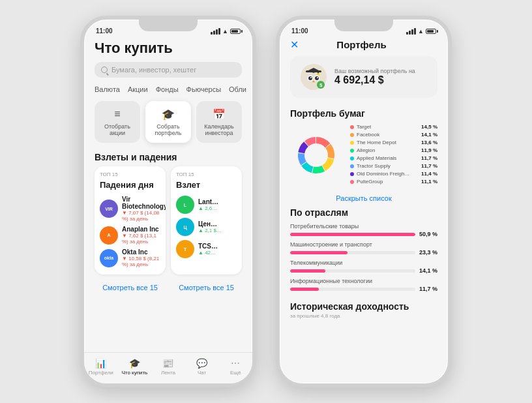 This screenshot has height=403, width=532. I want to click on legend-1: Facebook 14,1 %, so click(394, 134).